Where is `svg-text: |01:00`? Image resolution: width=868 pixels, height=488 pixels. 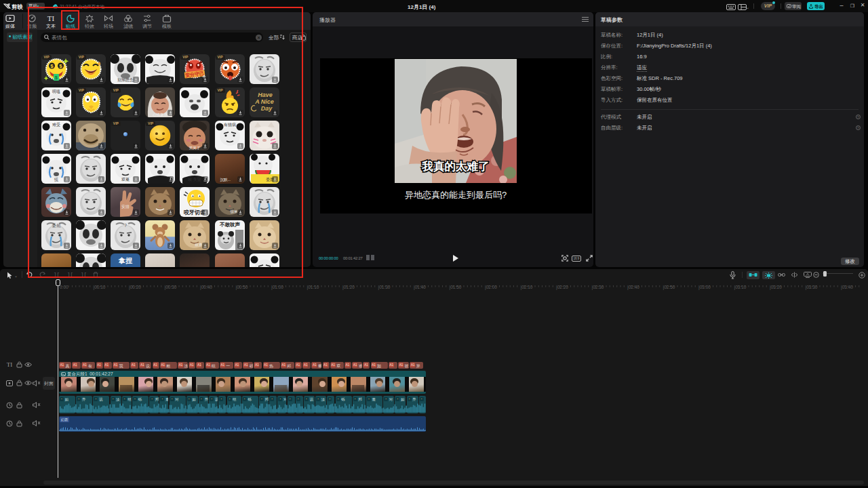 svg-text: |01:00 is located at coordinates (277, 287).